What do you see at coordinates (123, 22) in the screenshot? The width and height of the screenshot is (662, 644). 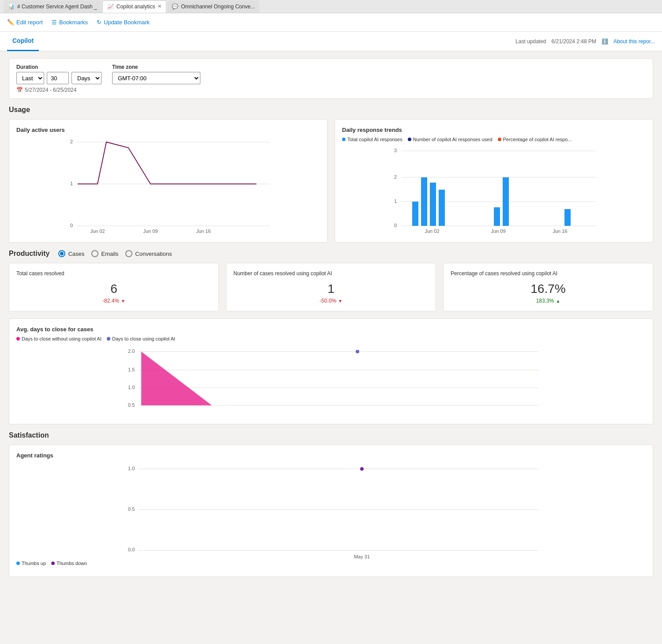 I see `update-bookmark-button: ↻ Update Bookmark` at bounding box center [123, 22].